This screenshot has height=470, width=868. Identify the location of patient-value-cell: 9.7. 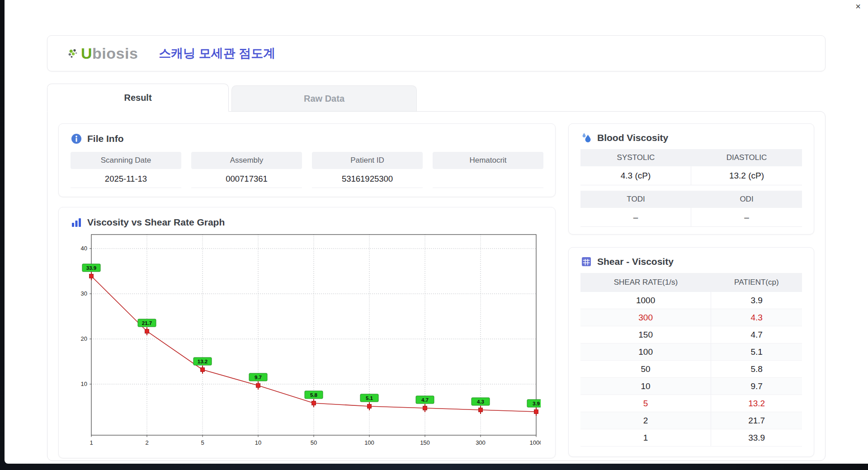
(757, 386).